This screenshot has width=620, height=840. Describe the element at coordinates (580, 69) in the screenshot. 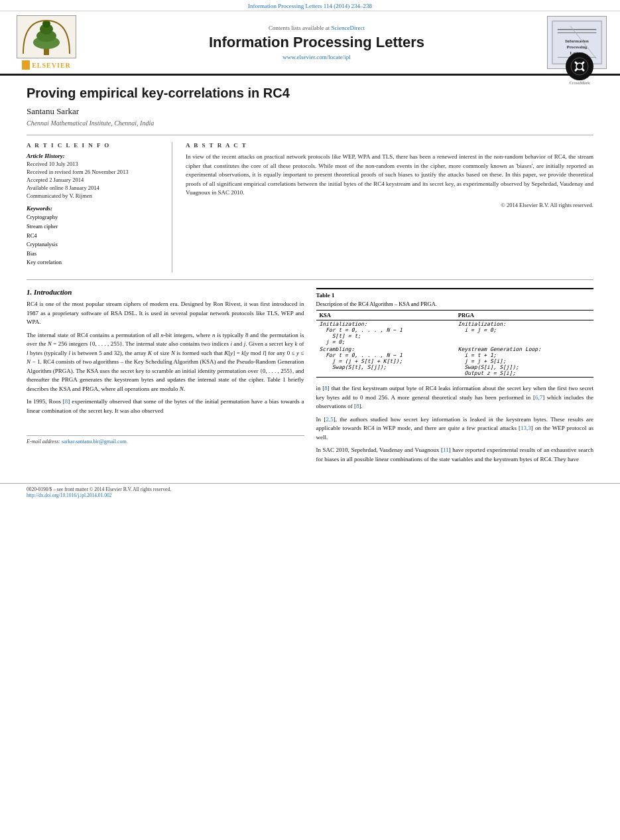

I see `crossmark-badge-block: CrossMark` at that location.